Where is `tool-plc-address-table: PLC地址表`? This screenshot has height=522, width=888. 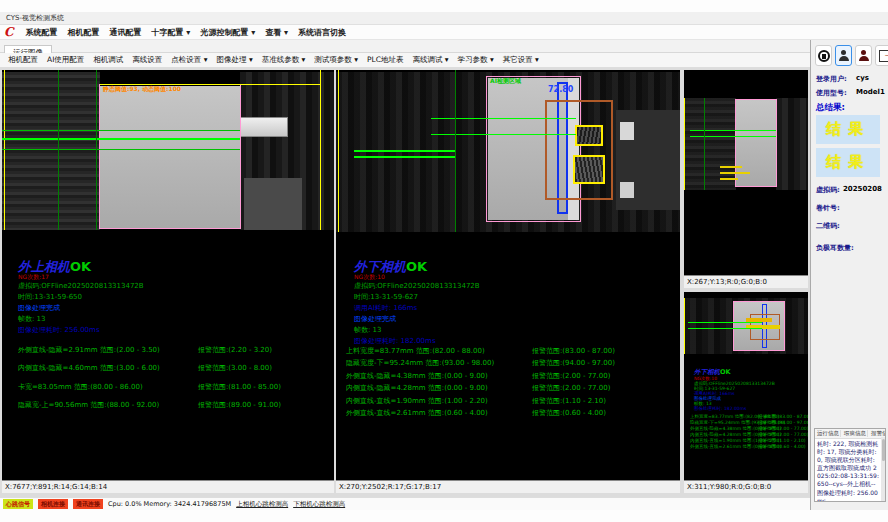
tool-plc-address-table: PLC地址表 is located at coordinates (385, 60).